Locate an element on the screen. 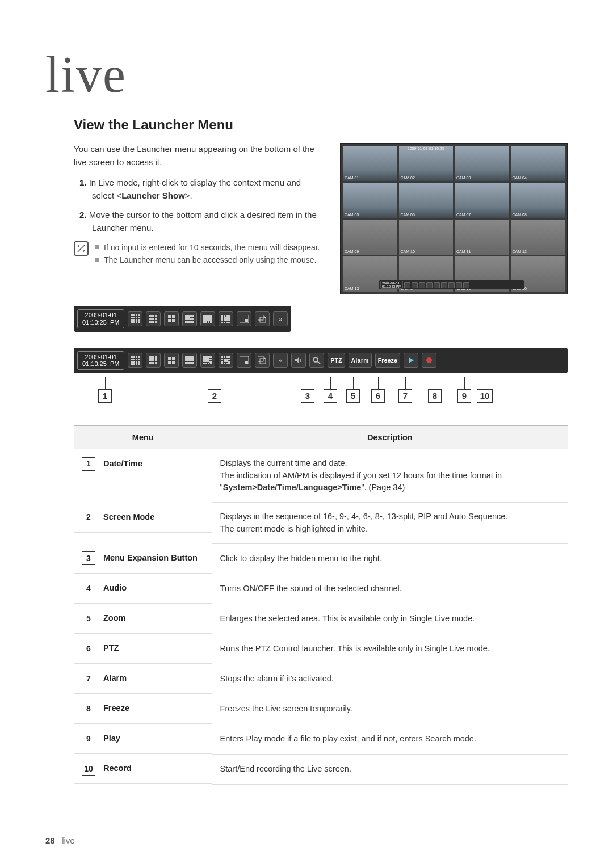 This screenshot has width=613, height=868. step-2: 2. Move the cursor to the bottom and cli… is located at coordinates (202, 221).